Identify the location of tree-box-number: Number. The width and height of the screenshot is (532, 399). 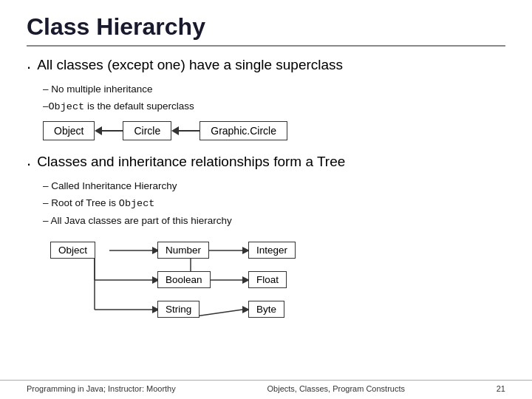
(183, 250).